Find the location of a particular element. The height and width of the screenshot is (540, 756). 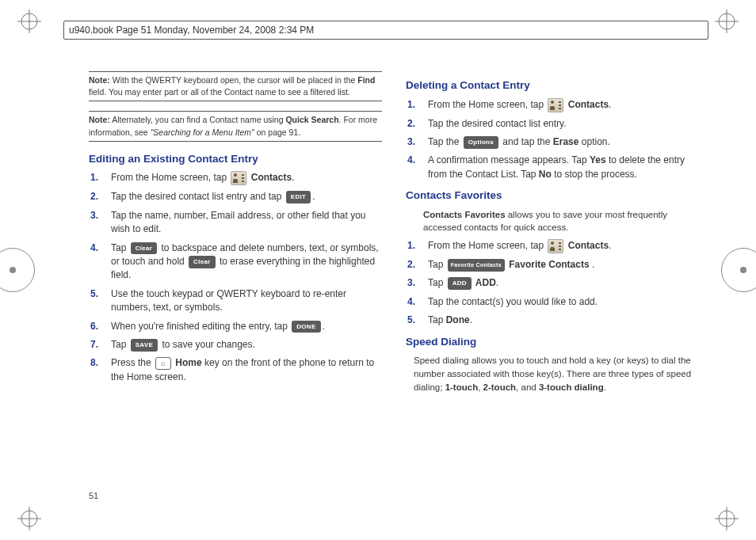

options-softkey-icon: Options is located at coordinates (481, 143).